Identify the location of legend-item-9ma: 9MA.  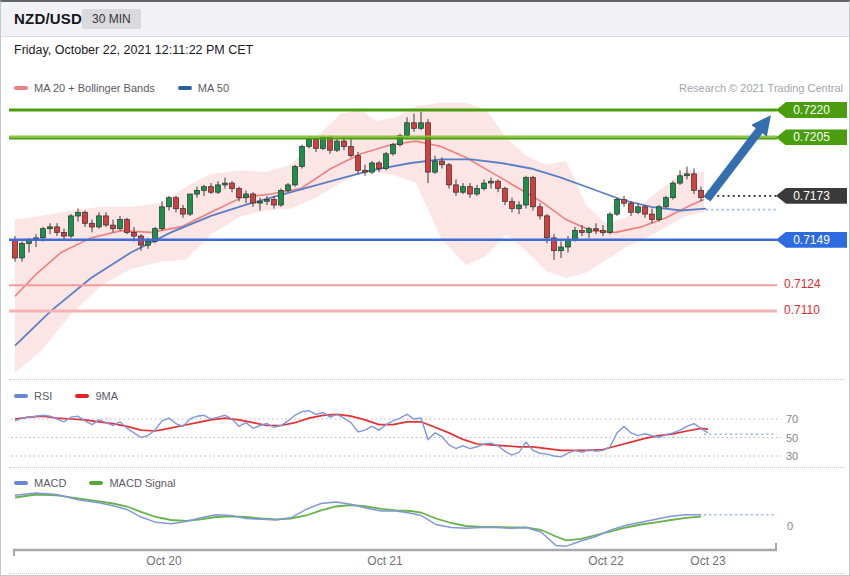
(96, 396).